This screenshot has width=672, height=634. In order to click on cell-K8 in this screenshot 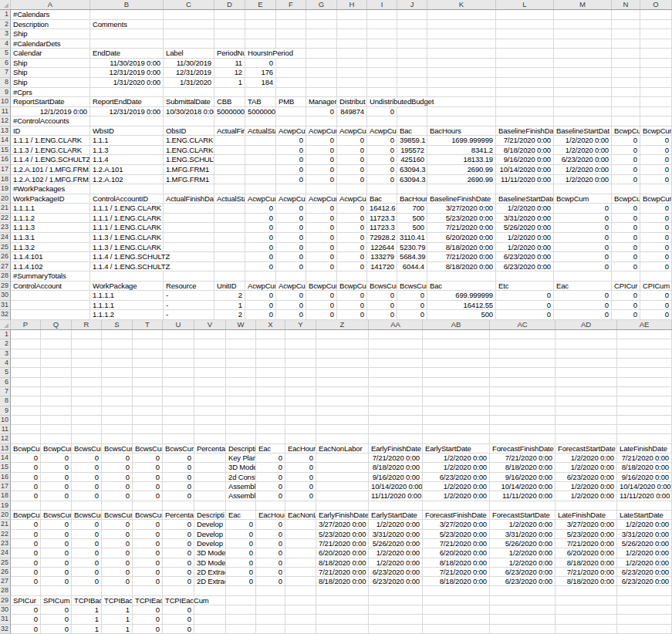, I will do `click(461, 83)`.